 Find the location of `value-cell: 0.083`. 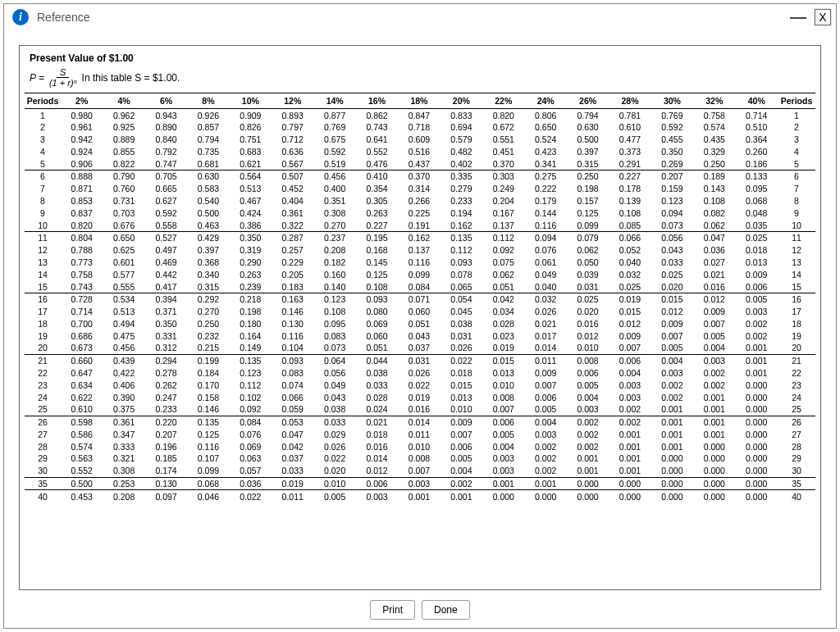

value-cell: 0.083 is located at coordinates (292, 374).